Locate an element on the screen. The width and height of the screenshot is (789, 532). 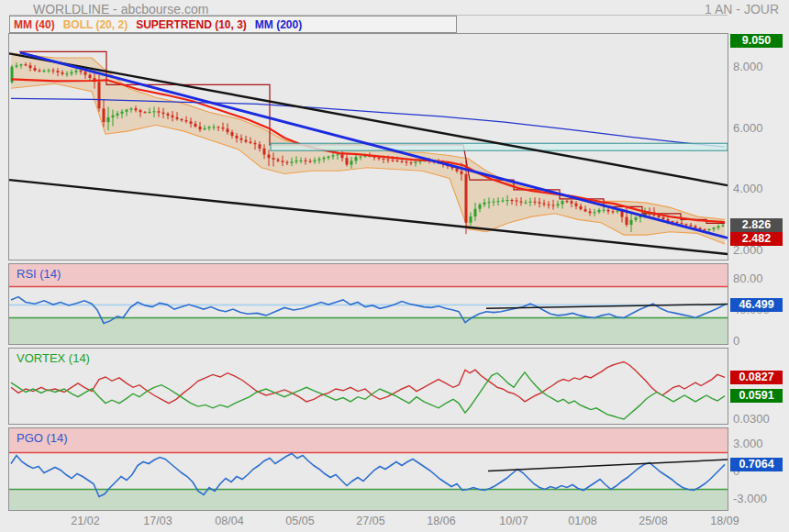
value-badge: 0.0827 is located at coordinates (756, 378).